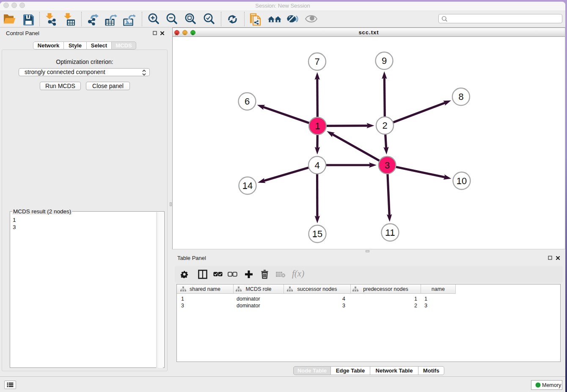  I want to click on svg-text: 10, so click(462, 181).